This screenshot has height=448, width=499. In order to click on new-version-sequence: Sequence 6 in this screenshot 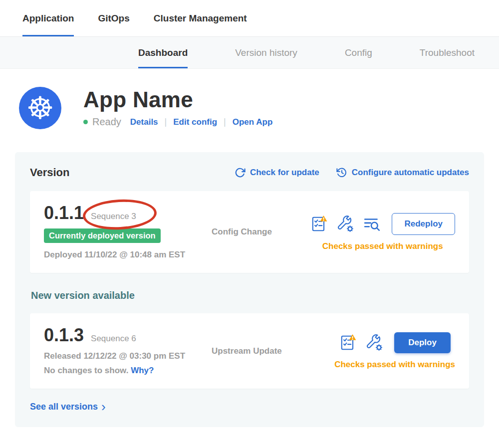, I will do `click(114, 339)`.